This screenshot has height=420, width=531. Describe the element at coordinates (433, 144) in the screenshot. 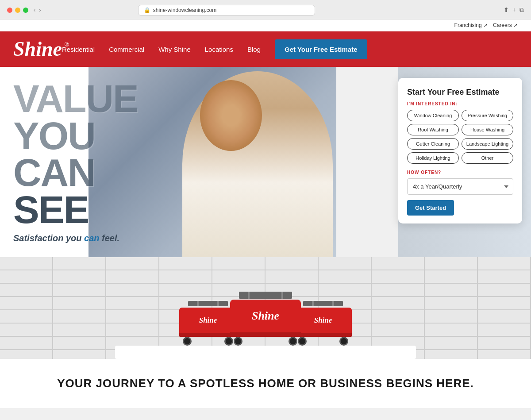

I see `svc-gutter-cleaning: Gutter Cleaning` at that location.